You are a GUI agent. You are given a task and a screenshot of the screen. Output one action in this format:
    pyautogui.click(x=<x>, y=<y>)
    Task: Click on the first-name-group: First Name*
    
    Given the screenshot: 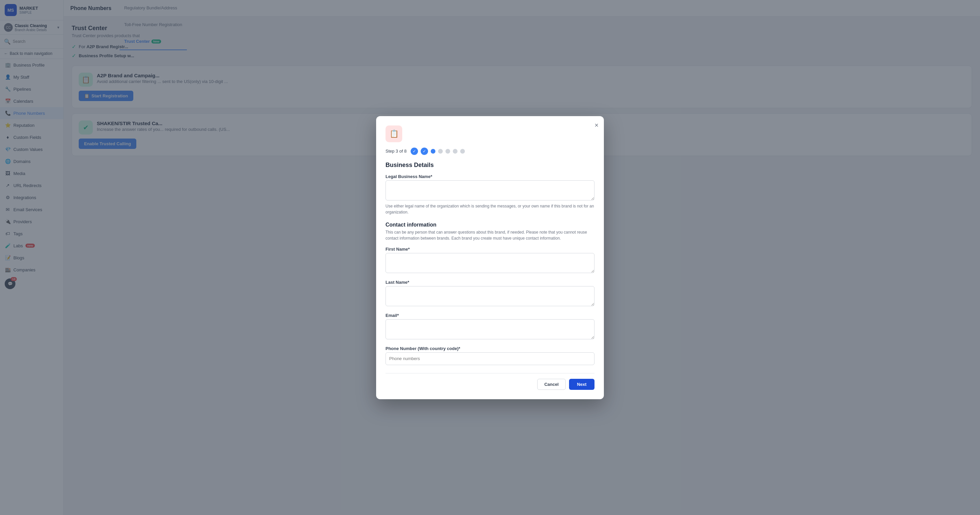 What is the action you would take?
    pyautogui.click(x=490, y=261)
    